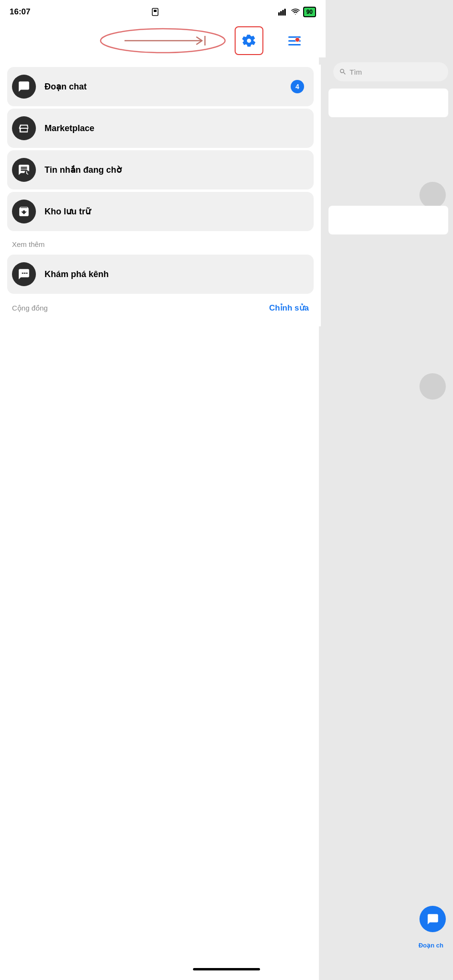 The height and width of the screenshot is (980, 453). What do you see at coordinates (295, 12) in the screenshot?
I see `wifi-icon` at bounding box center [295, 12].